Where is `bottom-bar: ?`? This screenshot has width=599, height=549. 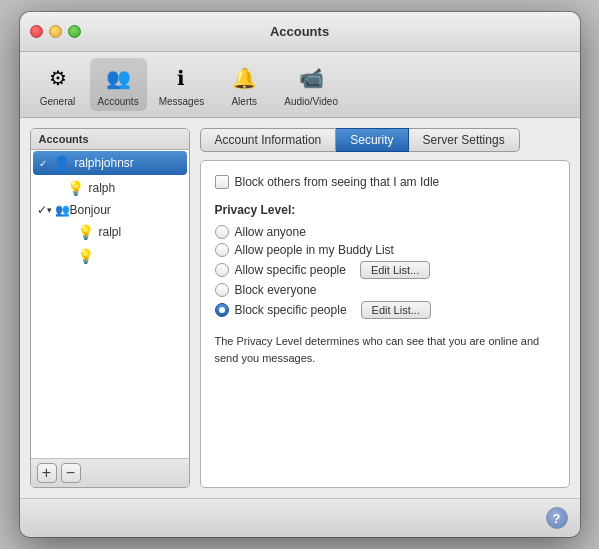 bottom-bar: ? is located at coordinates (300, 518).